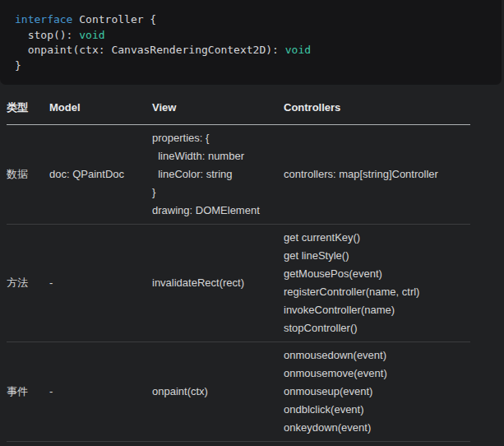 The image size is (504, 446). What do you see at coordinates (28, 392) in the screenshot?
I see `cell-type: 事件` at bounding box center [28, 392].